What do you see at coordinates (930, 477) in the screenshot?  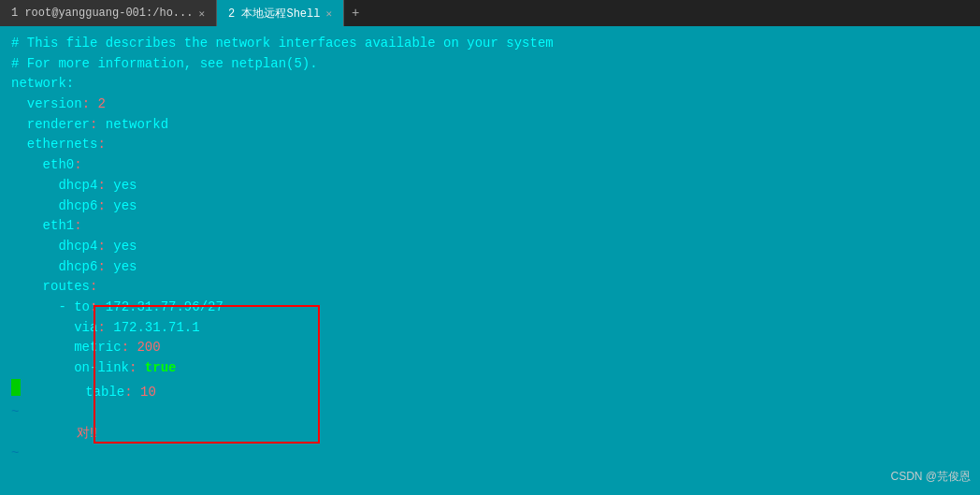 I see `csdn-watermark: CSDN @芫俊恩` at bounding box center [930, 477].